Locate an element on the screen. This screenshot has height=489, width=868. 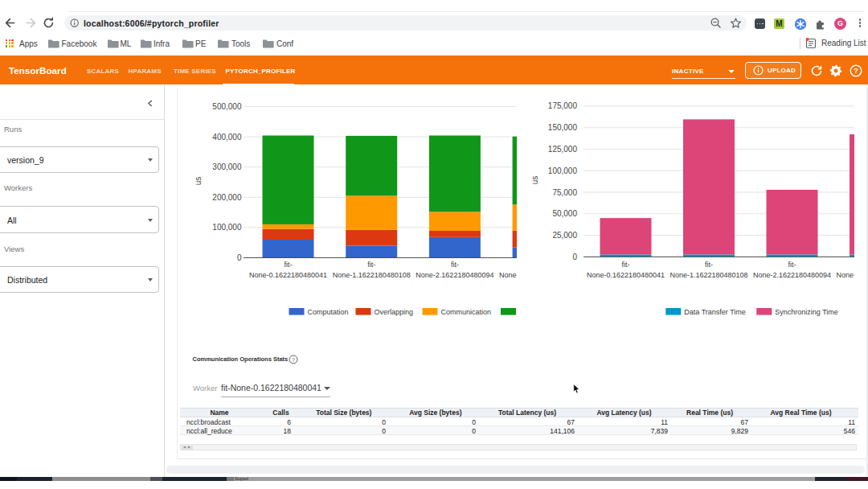
svg-text: Data Transfer Time is located at coordinates (715, 312).